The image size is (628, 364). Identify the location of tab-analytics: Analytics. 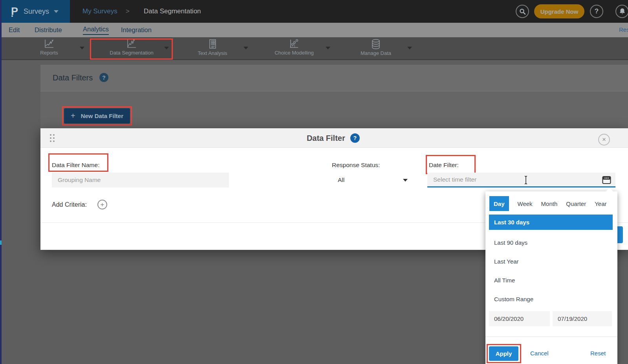
(96, 30).